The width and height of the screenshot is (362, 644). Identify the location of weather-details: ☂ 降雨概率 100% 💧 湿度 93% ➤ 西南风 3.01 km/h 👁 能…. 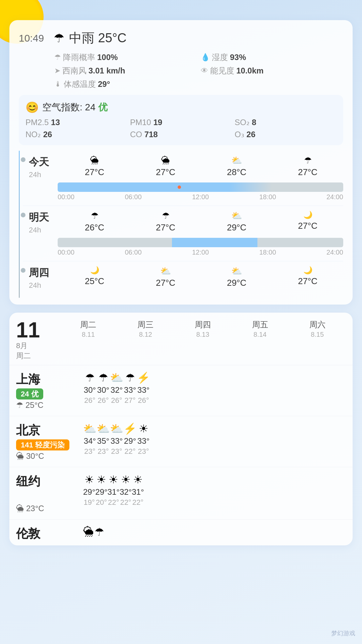
(181, 71).